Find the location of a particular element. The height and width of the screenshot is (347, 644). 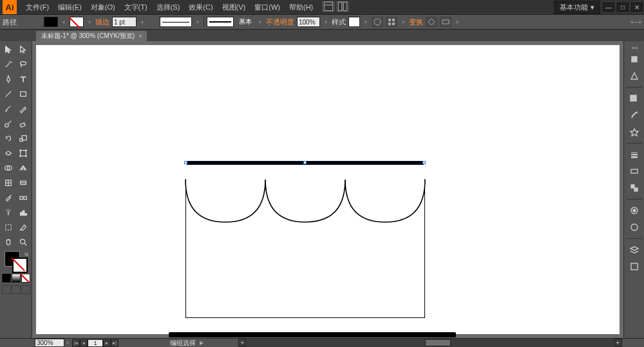

blob-brush-tool is located at coordinates (8, 124).